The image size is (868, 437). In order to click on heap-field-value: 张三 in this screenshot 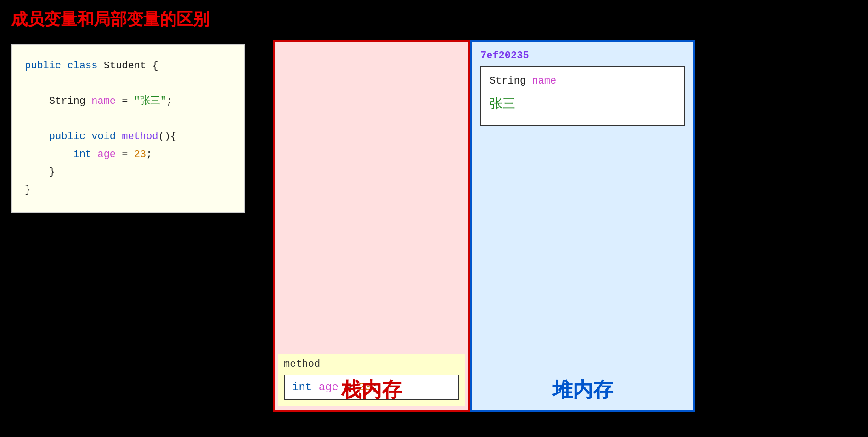, I will do `click(583, 104)`.